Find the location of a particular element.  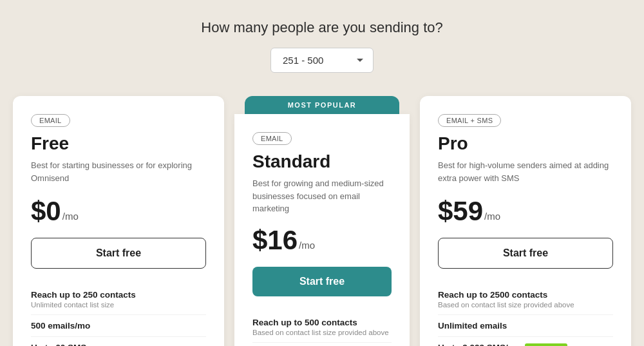

plan-standard-amount: $16 is located at coordinates (275, 240).